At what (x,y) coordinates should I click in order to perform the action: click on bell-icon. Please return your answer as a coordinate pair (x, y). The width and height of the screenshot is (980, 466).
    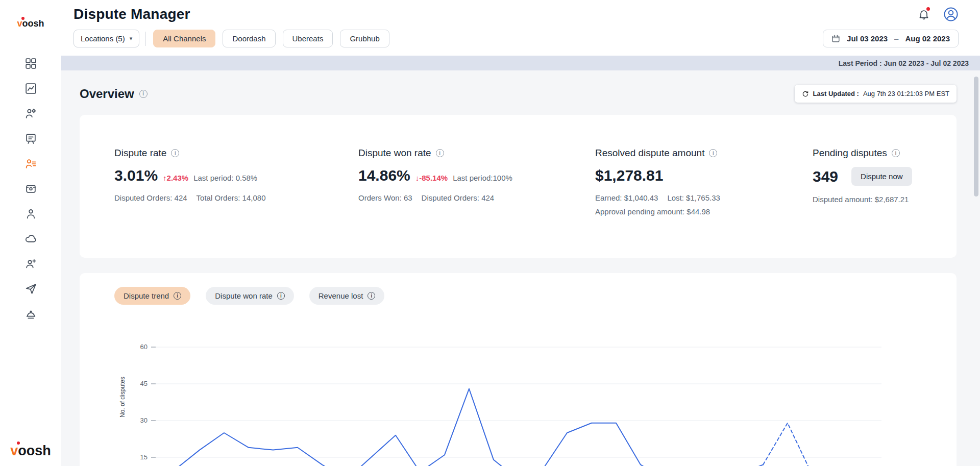
    Looking at the image, I should click on (924, 17).